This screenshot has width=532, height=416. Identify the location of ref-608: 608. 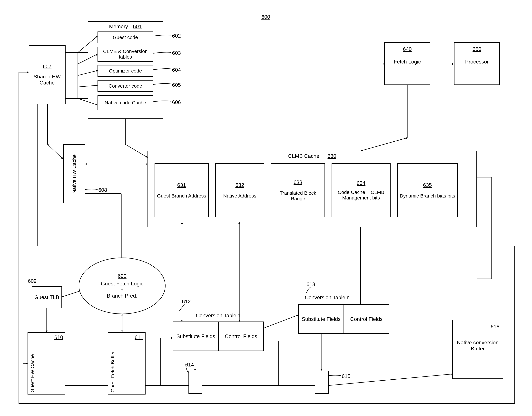
(103, 190).